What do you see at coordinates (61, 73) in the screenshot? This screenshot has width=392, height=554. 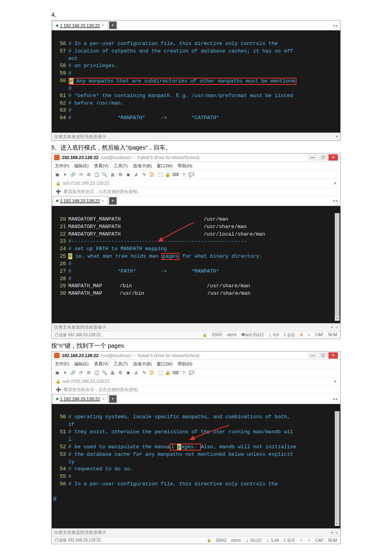 I see `line-number: 59` at bounding box center [61, 73].